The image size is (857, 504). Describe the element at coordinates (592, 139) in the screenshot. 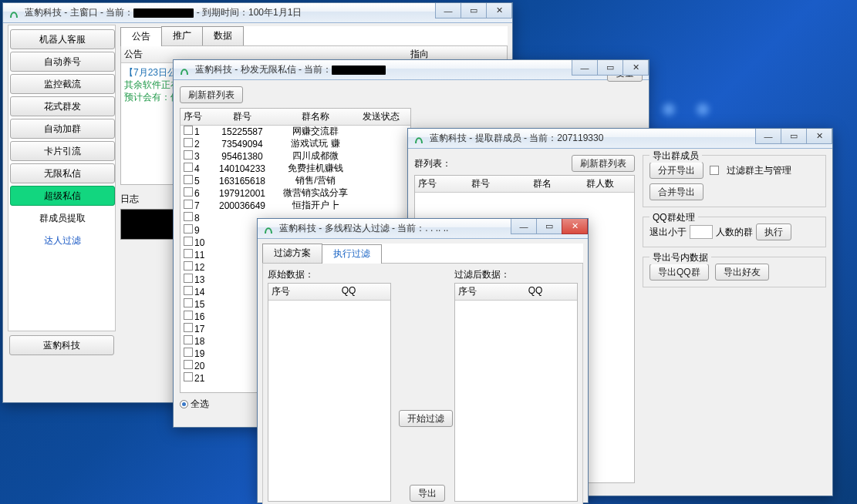

I see `extract-title: 蓝豹科技 - 提取群成员 - 当前：207119330` at that location.